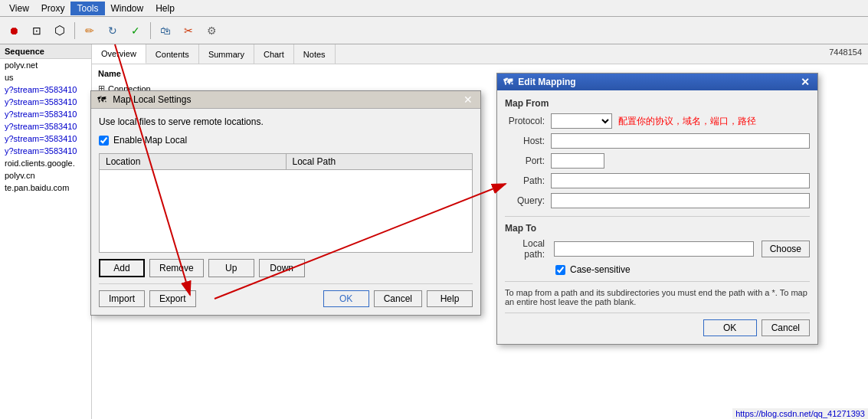 The height and width of the screenshot is (419, 868). I want to click on intercept-btn: ⊡, so click(37, 31).